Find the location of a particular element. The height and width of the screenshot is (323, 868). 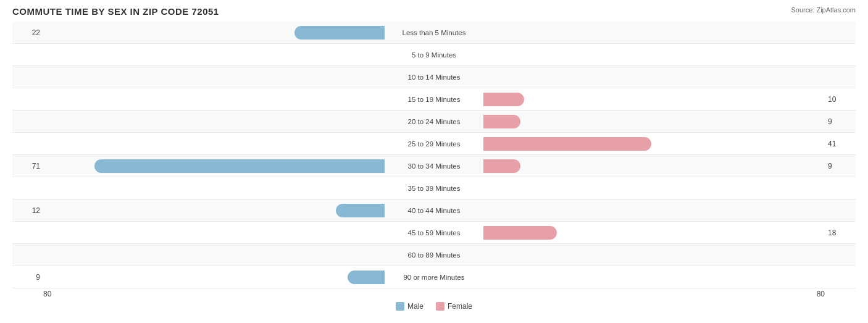

axis-right: 80 is located at coordinates (821, 294).